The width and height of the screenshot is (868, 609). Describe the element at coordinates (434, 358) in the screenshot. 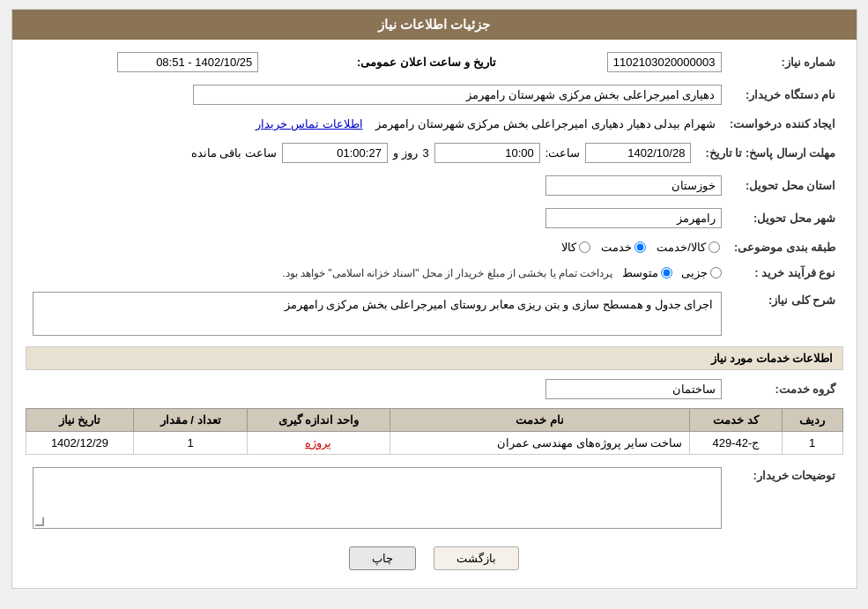

I see `services-section-title: اطلاعات خدمات مورد نیاز` at that location.